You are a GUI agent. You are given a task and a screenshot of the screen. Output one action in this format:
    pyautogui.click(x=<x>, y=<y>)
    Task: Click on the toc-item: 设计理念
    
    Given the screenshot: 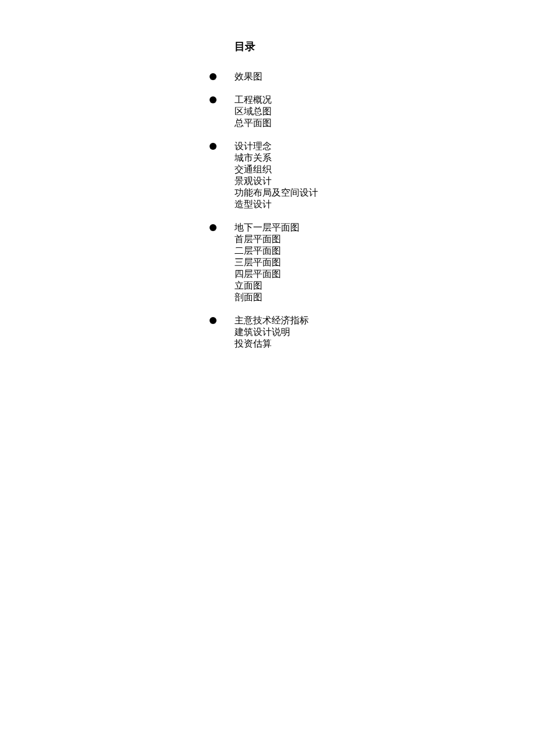 What is the action you would take?
    pyautogui.click(x=384, y=146)
    